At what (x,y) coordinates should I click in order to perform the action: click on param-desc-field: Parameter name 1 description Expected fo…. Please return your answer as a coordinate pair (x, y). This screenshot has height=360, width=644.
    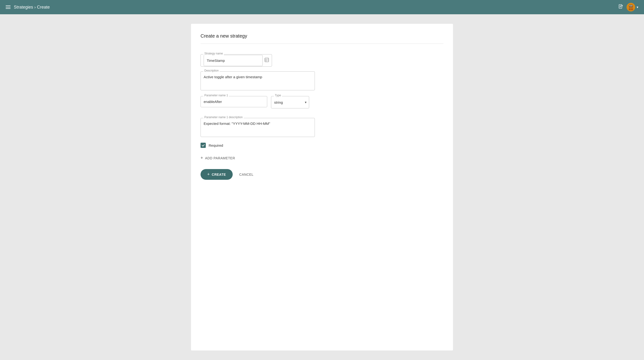
    Looking at the image, I should click on (258, 128).